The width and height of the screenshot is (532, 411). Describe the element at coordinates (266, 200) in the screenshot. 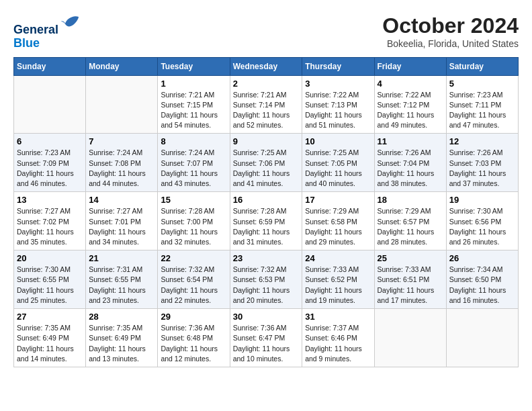

I see `day-number: 16` at that location.